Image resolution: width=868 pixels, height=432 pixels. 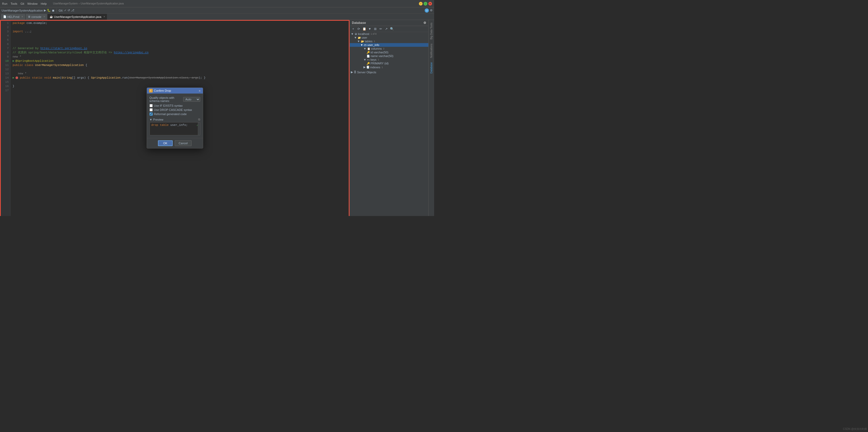 I want to click on preview-box: drop table user_info; ✓, so click(x=175, y=129).